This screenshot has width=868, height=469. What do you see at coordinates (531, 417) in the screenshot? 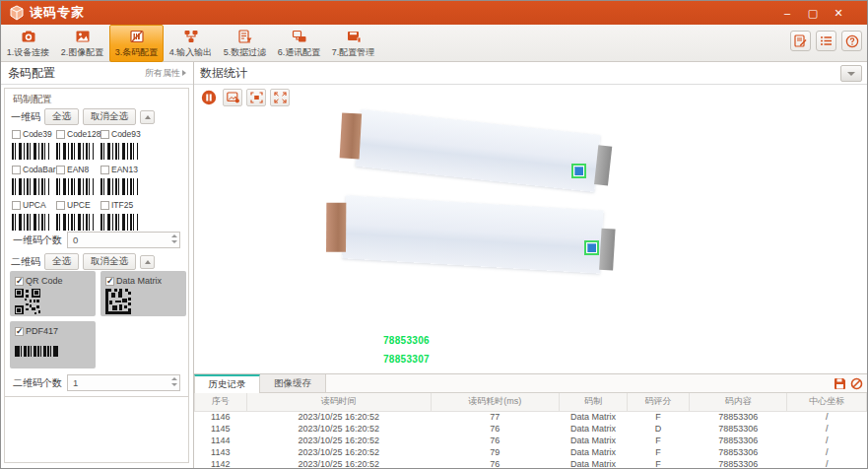
I see `table-row: 11462023/10/25 16:20:5277Data MatrixF788…` at bounding box center [531, 417].